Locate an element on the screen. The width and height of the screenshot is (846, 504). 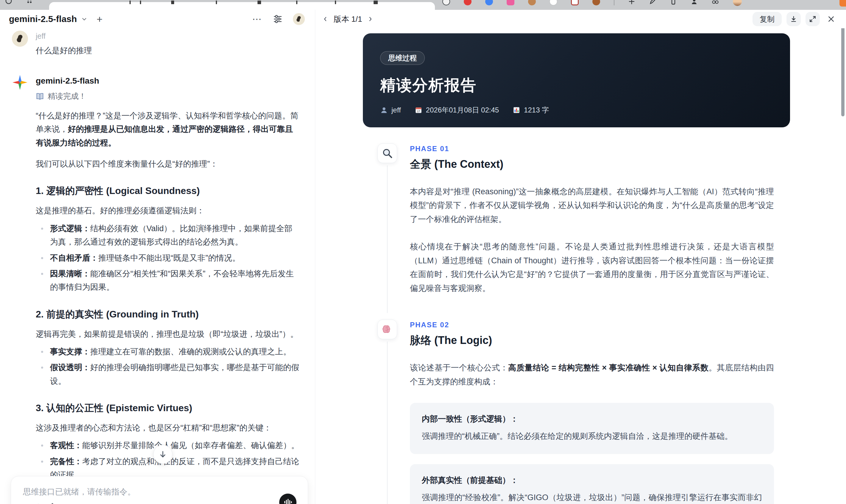
user-message: jeff 什么是好的推理 is located at coordinates (156, 43).